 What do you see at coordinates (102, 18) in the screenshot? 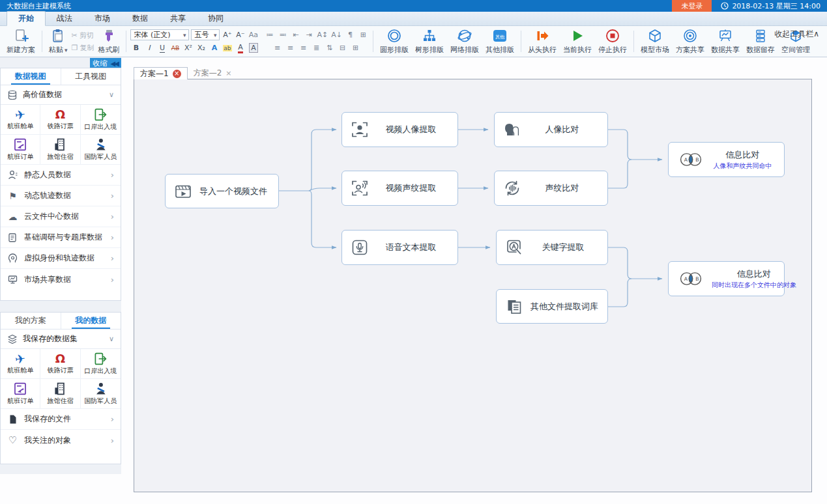
I see `ribbon-tab-market: 市场` at bounding box center [102, 18].